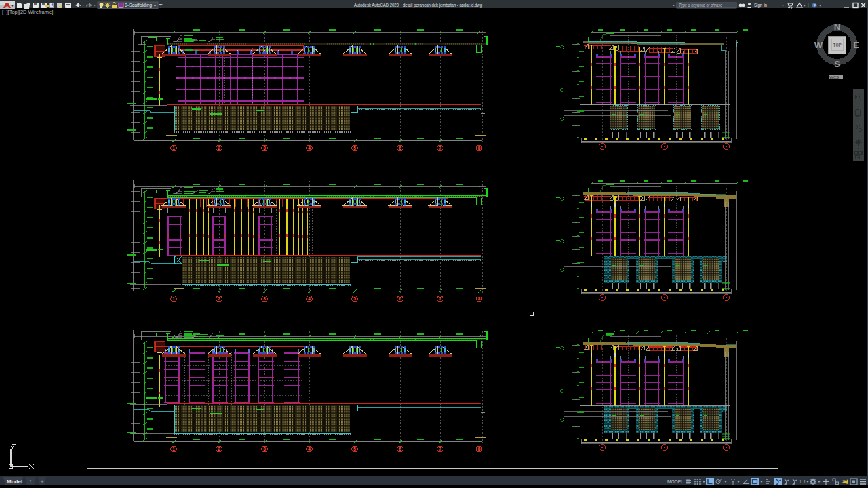 The width and height of the screenshot is (868, 488). I want to click on svg-text: WCS, so click(834, 77).